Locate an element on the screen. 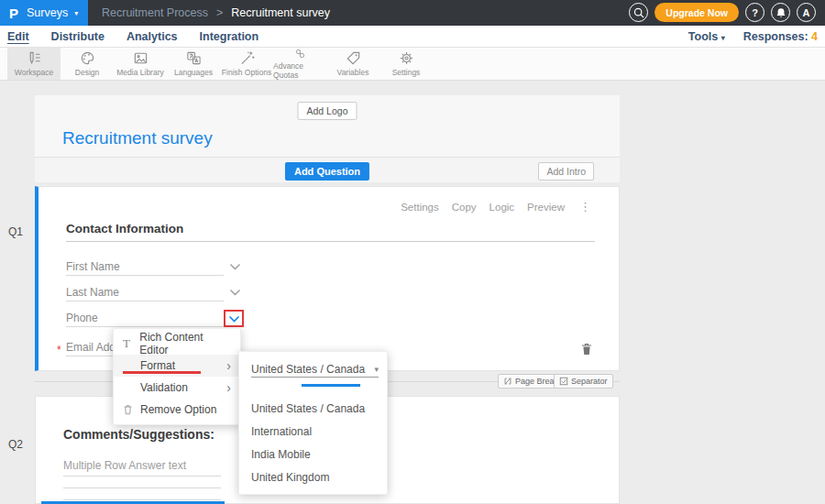 The image size is (825, 504). rich-text-icon: T is located at coordinates (126, 344).